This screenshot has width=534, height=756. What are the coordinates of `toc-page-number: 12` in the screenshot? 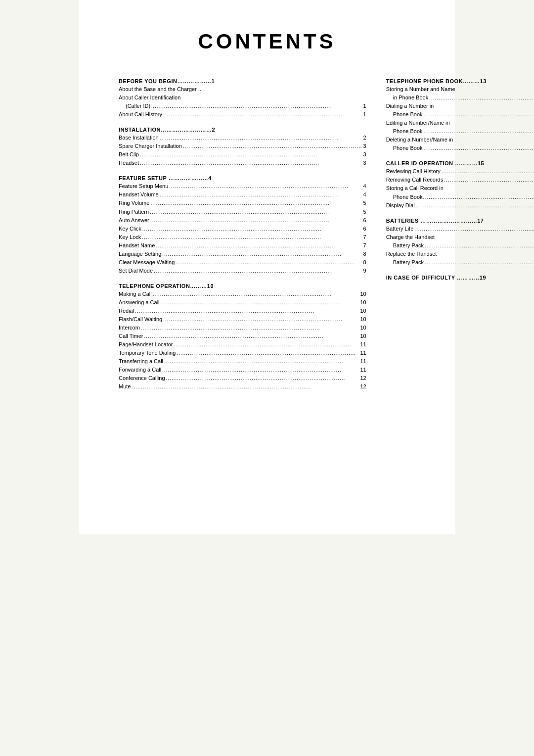 It's located at (363, 378).